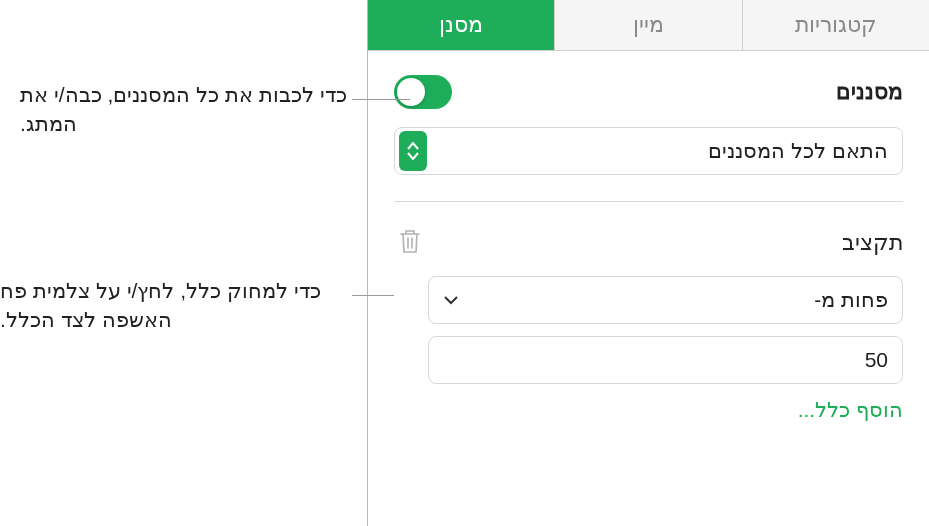 This screenshot has width=929, height=526. I want to click on trash-icon, so click(410, 243).